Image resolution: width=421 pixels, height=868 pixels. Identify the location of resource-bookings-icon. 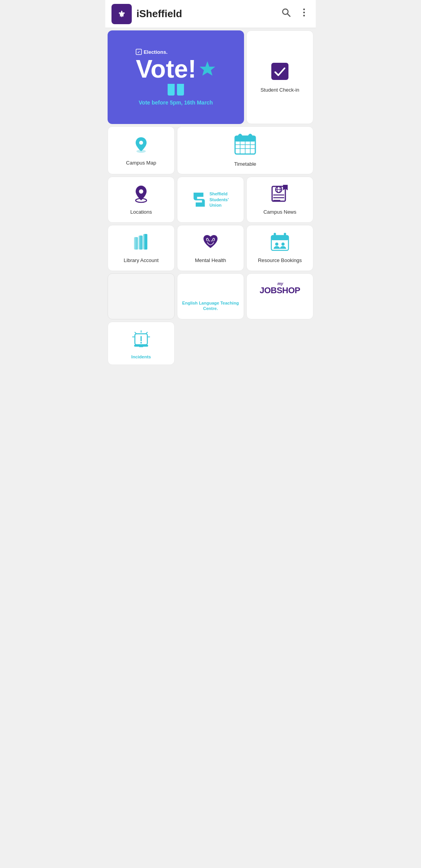
(280, 243).